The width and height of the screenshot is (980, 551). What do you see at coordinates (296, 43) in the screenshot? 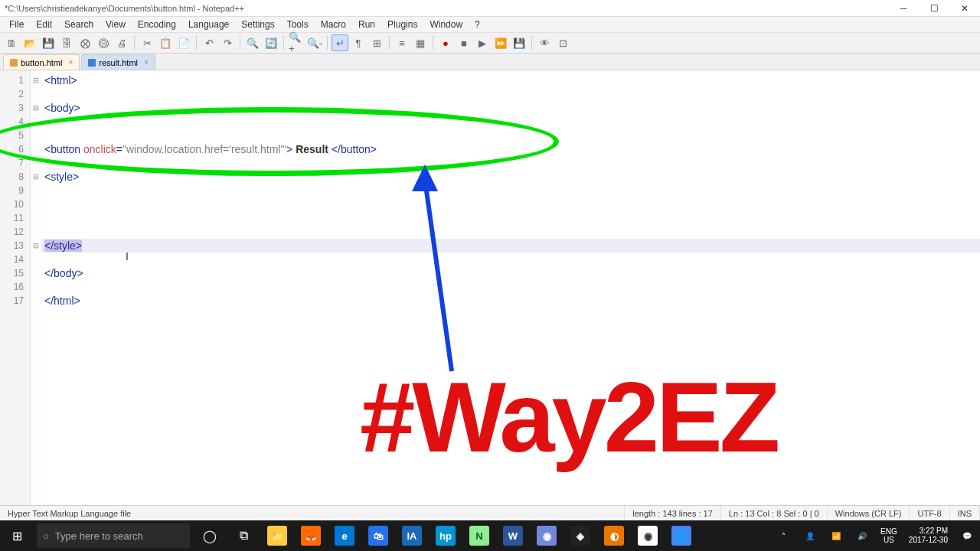
I see `zoom-in-icon: 🔍+` at bounding box center [296, 43].